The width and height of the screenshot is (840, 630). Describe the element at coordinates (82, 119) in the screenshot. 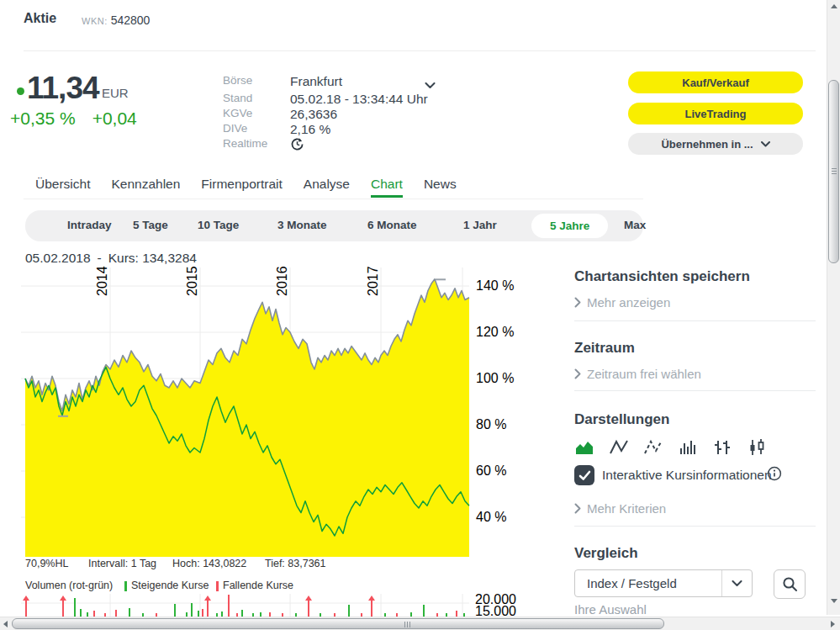

I see `price-change: +0,35 %+0,04` at that location.